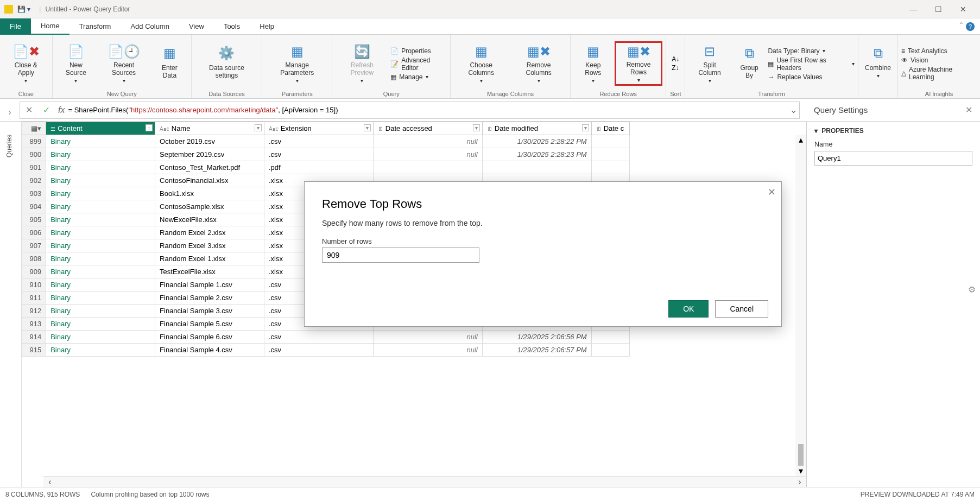 The image size is (980, 501). I want to click on settings-gear-icon: ⚙, so click(972, 290).